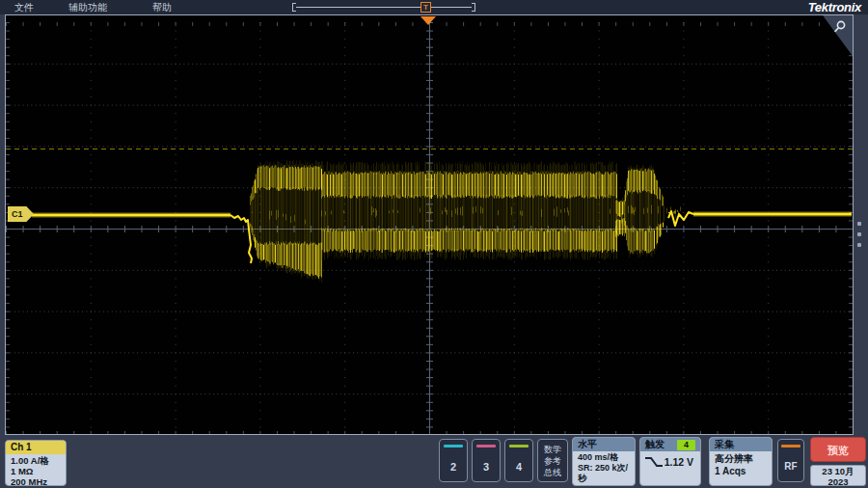 The image size is (868, 488). What do you see at coordinates (838, 476) in the screenshot?
I see `date-text: 23 10月 2023` at bounding box center [838, 476].